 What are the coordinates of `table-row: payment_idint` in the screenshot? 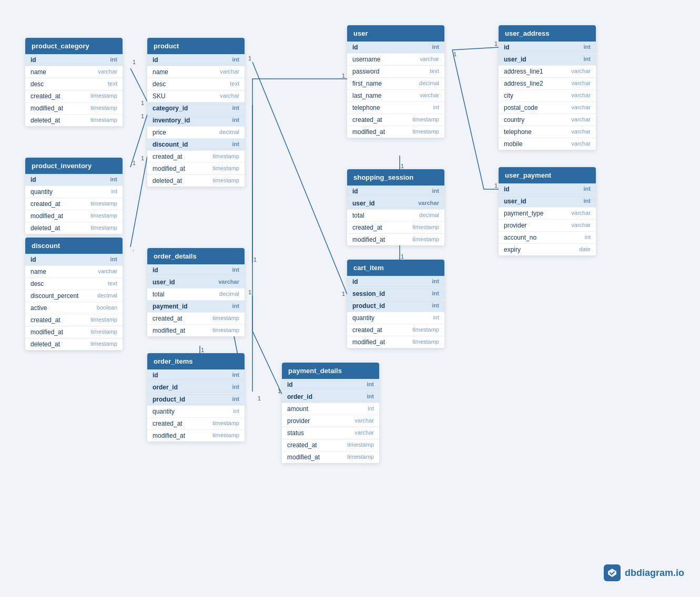 It's located at (196, 307).